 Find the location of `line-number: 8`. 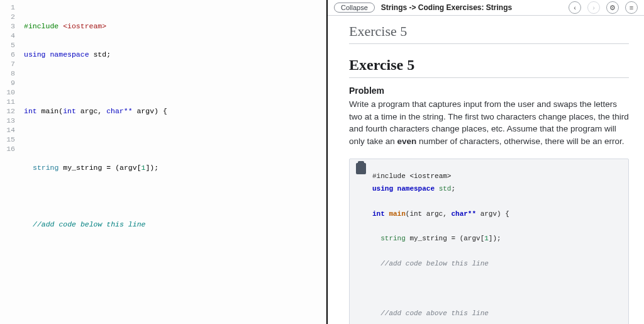

line-number: 8 is located at coordinates (8, 73).